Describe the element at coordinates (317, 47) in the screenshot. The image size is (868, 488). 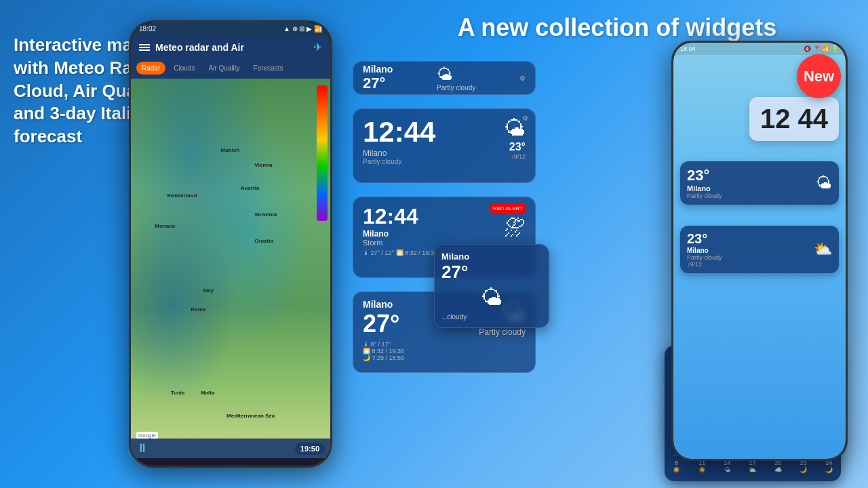
I see `plane-icon: ✈` at that location.